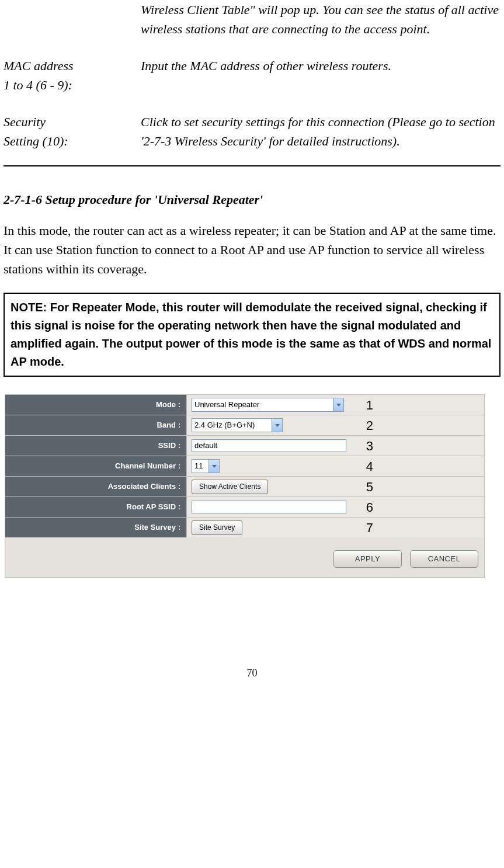 Image resolution: width=504 pixels, height=868 pixels. Describe the element at coordinates (335, 527) in the screenshot. I see `field-site-survey: Site Survey 7` at that location.